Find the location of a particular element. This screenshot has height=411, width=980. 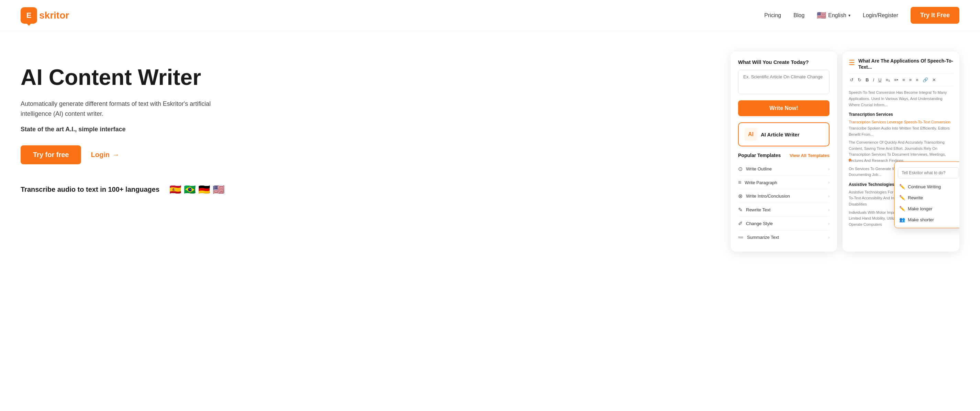

dropdown-make-shorter: 👥 Make shorter is located at coordinates (927, 220).